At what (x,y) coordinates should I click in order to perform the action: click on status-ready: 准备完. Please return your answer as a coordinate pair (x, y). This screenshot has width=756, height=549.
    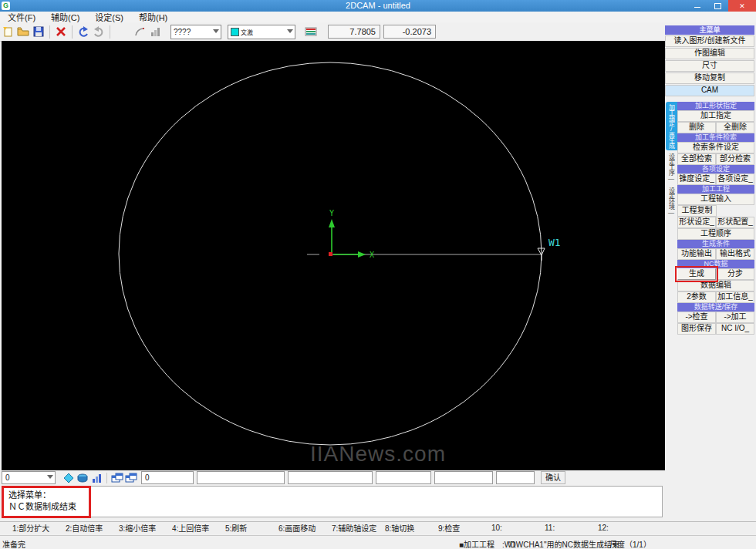
    Looking at the image, I should click on (14, 544).